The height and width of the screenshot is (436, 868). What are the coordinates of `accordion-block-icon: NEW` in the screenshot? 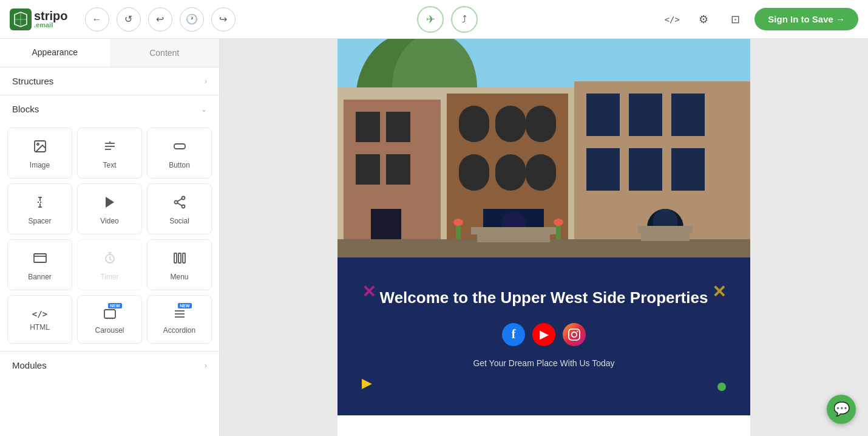 It's located at (180, 314).